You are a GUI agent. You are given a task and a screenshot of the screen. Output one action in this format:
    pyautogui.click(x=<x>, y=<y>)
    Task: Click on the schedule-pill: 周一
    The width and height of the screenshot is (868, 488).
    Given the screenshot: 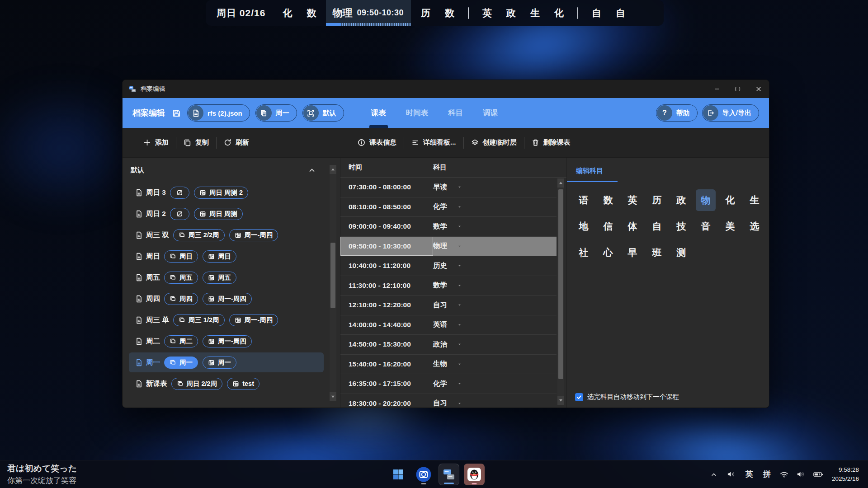 What is the action you would take?
    pyautogui.click(x=276, y=113)
    